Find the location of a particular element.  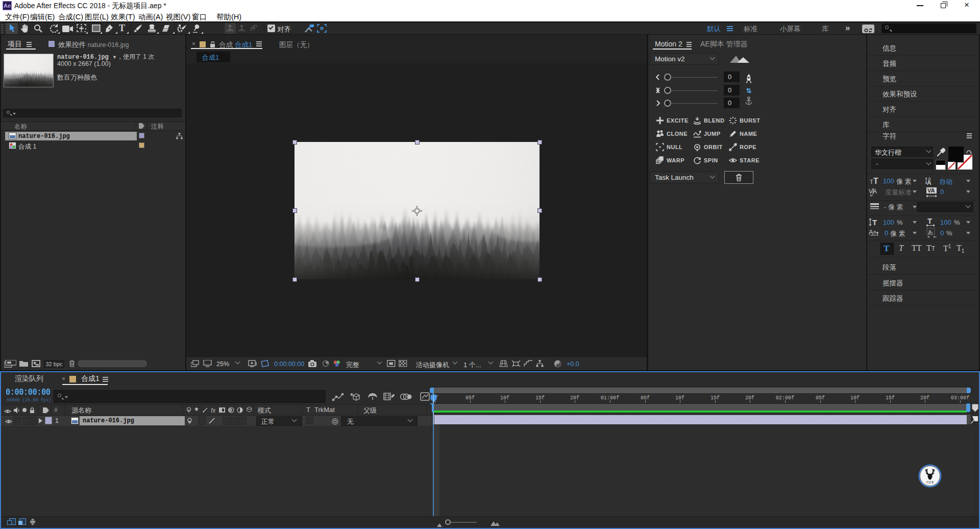

svg-text: 行走者 is located at coordinates (930, 482).